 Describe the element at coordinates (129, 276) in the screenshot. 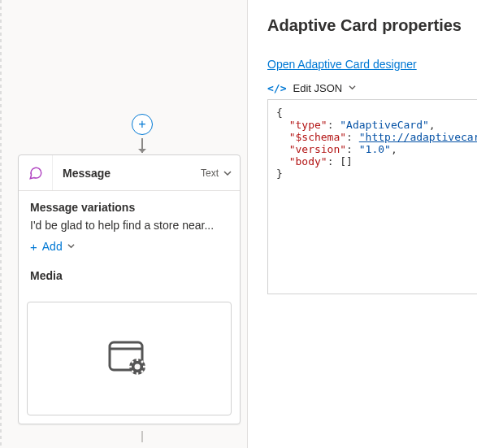

I see `media-heading: Media` at that location.